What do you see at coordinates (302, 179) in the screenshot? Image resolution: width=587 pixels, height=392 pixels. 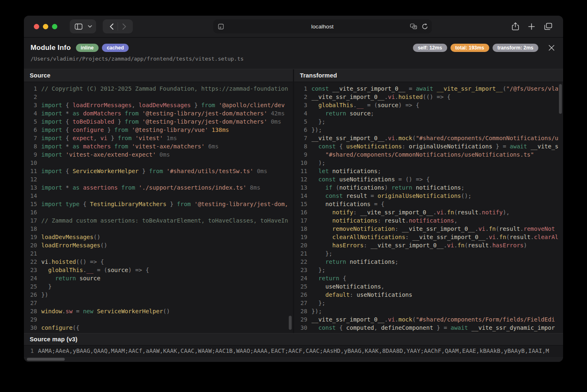 I see `line-number: 12` at bounding box center [302, 179].